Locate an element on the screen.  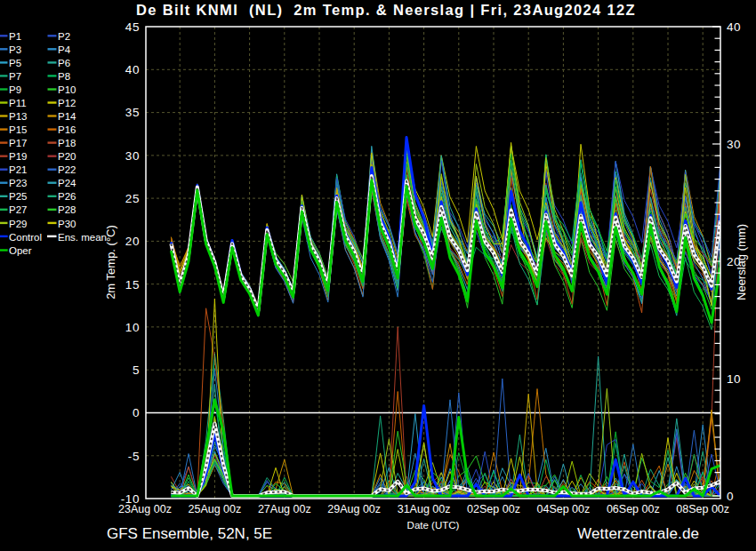
svg-text: P19 is located at coordinates (18, 156).